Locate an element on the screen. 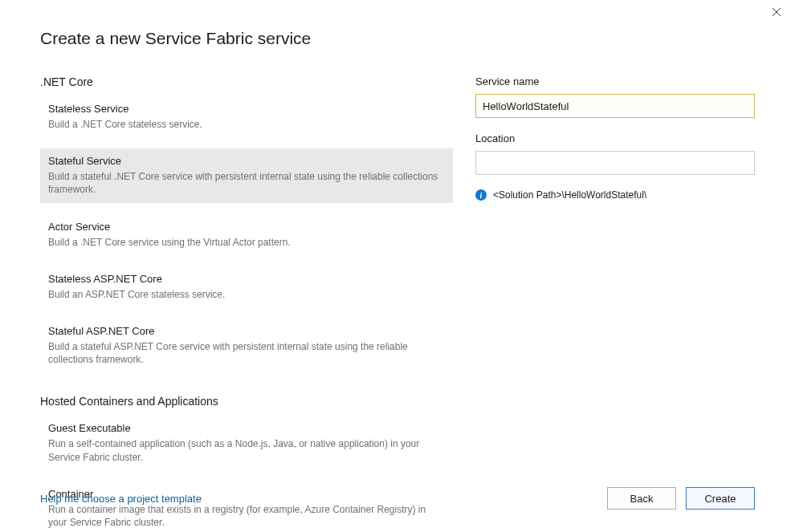 The image size is (795, 532). template-desc: Build a .NET Core stateless service. is located at coordinates (247, 124).